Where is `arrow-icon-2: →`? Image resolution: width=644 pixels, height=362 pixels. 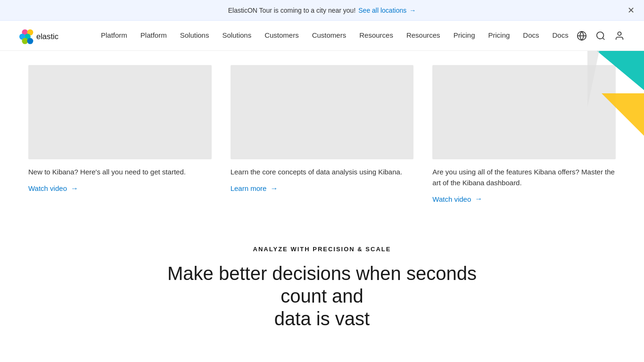 arrow-icon-2: → is located at coordinates (274, 189).